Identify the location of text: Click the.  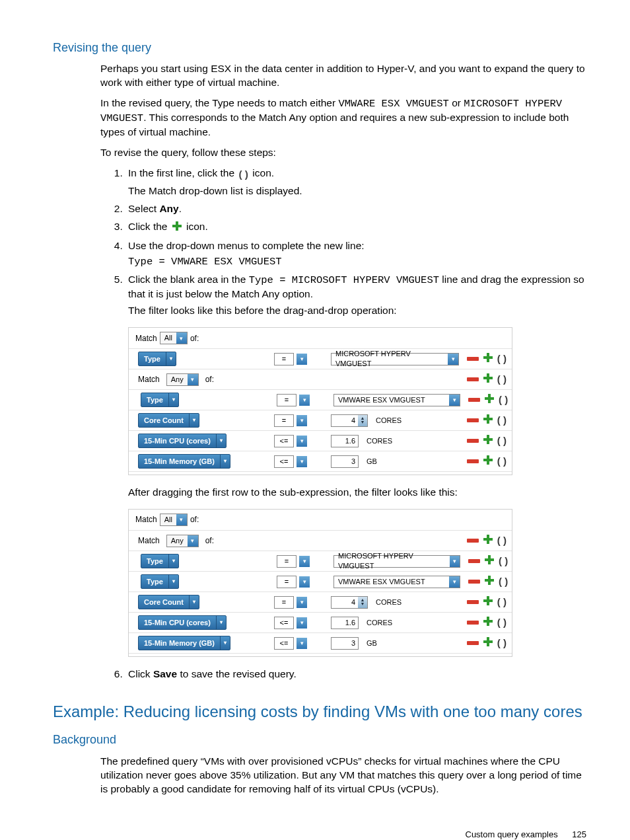
(149, 226).